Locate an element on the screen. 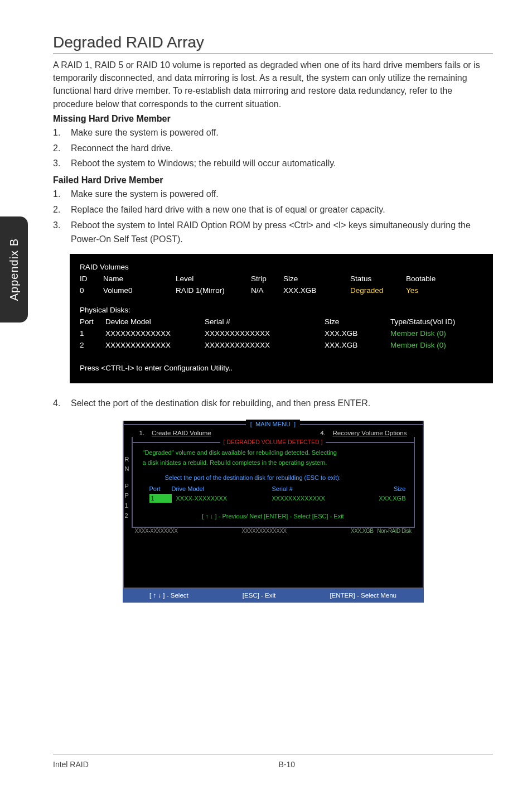  failed-heading: Failed Hard Drive Member is located at coordinates (273, 180).